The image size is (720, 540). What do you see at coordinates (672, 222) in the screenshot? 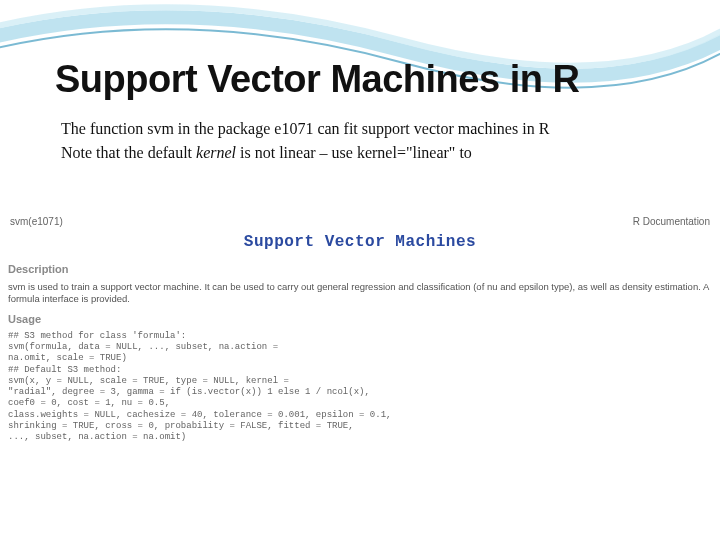
I see `rdoc-source: R Documentation` at bounding box center [672, 222].